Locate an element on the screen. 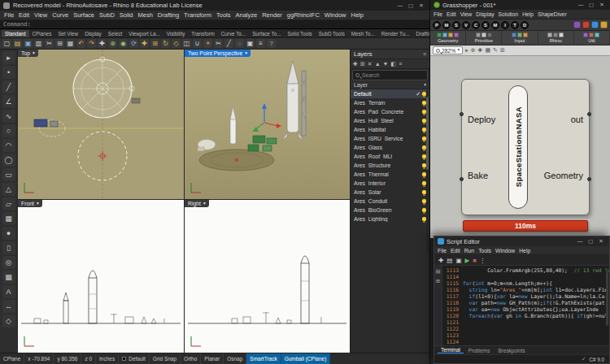  new-file-icon: ▢ is located at coordinates (7, 44).